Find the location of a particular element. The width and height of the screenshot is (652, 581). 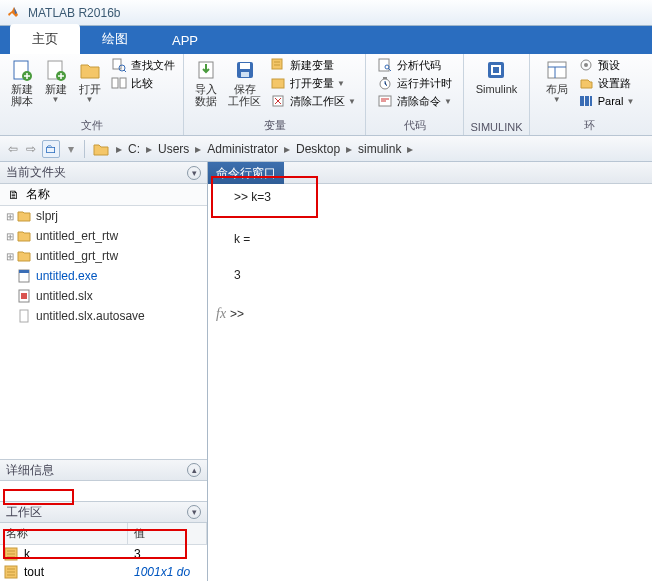

file-row: ⊞untitled_ert_rtw is located at coordinates (104, 236).